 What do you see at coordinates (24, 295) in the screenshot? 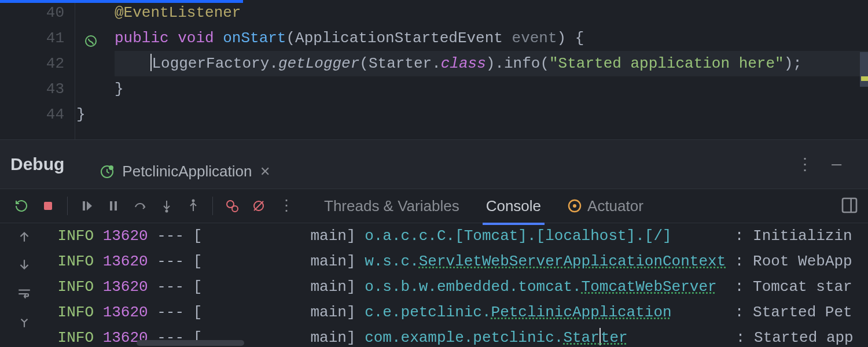
I see `soft-wrap-icon` at bounding box center [24, 295].